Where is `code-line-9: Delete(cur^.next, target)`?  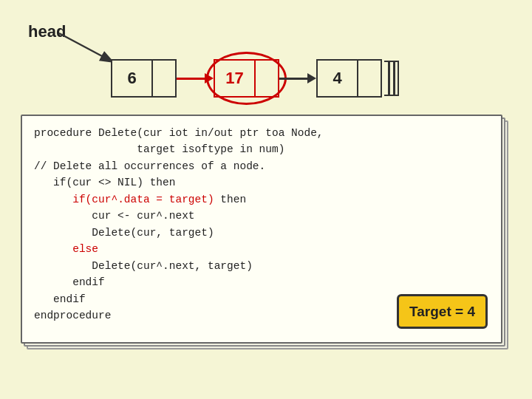
code-line-9: Delete(cur^.next, target) is located at coordinates (262, 266).